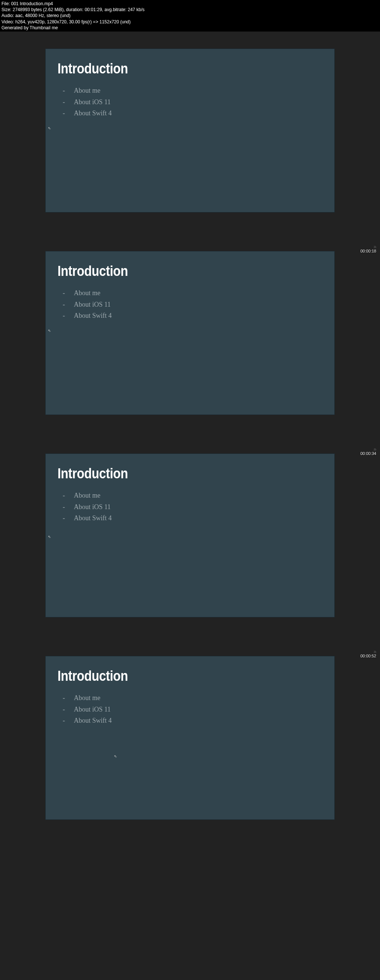  Describe the element at coordinates (190, 28) in the screenshot. I see `generated-by-line: Generated by Thumbnail me` at that location.